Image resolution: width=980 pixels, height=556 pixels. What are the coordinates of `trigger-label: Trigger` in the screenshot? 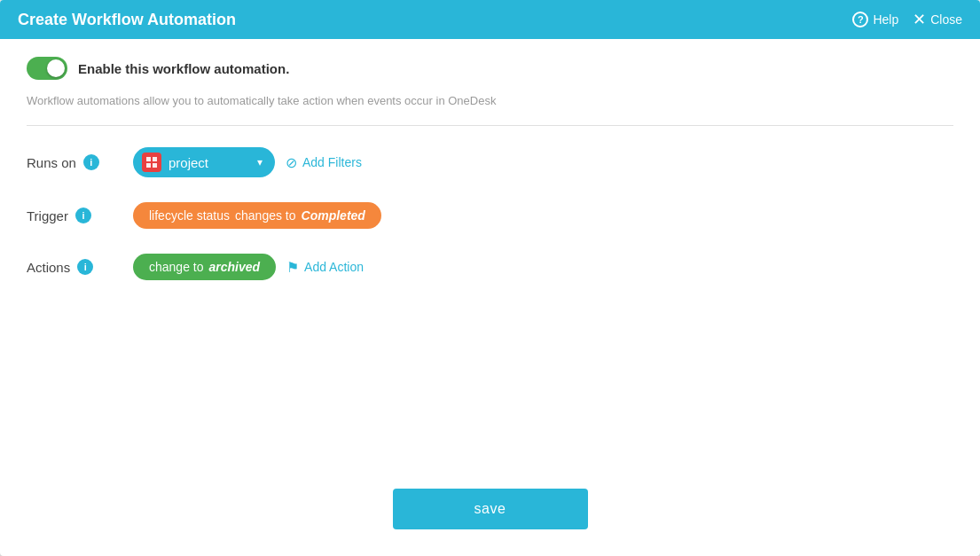 It's located at (48, 216).